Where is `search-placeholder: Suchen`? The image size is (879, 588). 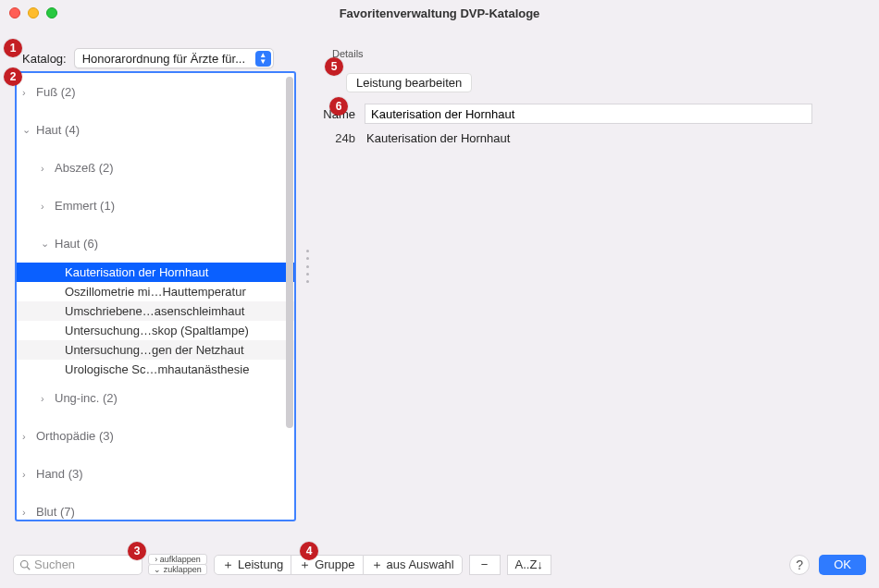
search-placeholder: Suchen is located at coordinates (55, 564).